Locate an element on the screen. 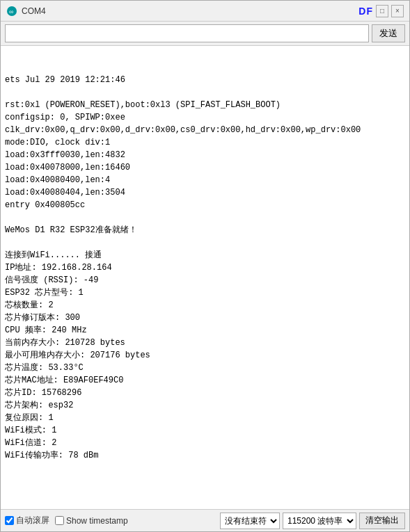 The width and height of the screenshot is (410, 532). timestamp-checkbox is located at coordinates (60, 520).